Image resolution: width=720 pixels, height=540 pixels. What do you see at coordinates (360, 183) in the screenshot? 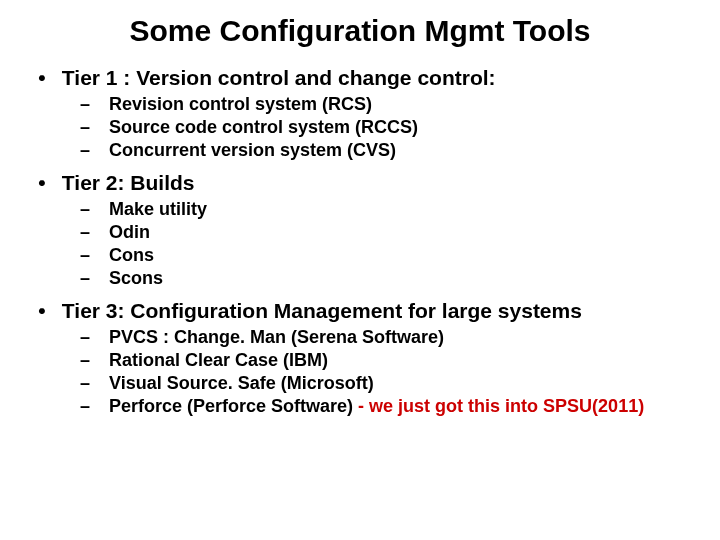
I see `tier-2-heading: • Tier 2: Builds` at bounding box center [360, 183].